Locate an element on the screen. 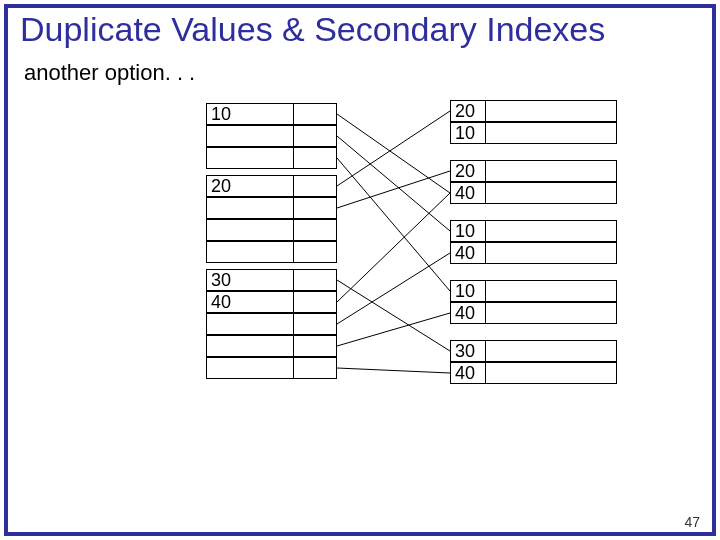 The image size is (720, 540). left-value-cell: 10 is located at coordinates (250, 114).